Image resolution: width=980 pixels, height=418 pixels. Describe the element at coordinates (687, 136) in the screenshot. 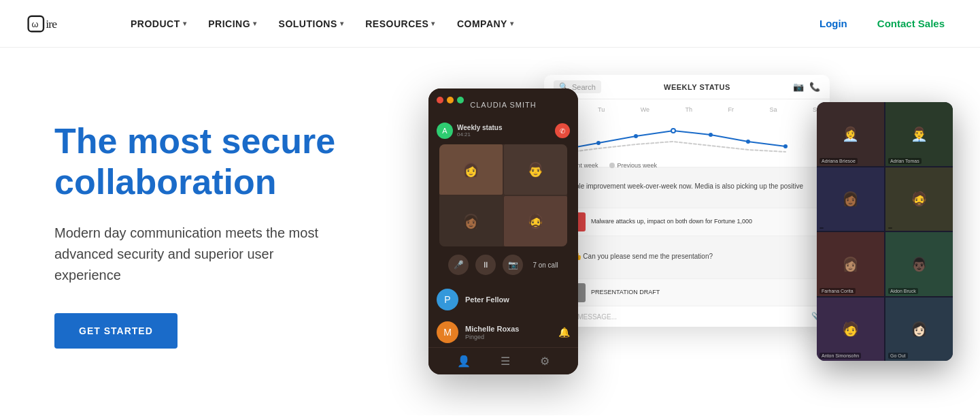

I see `chart-svg` at that location.